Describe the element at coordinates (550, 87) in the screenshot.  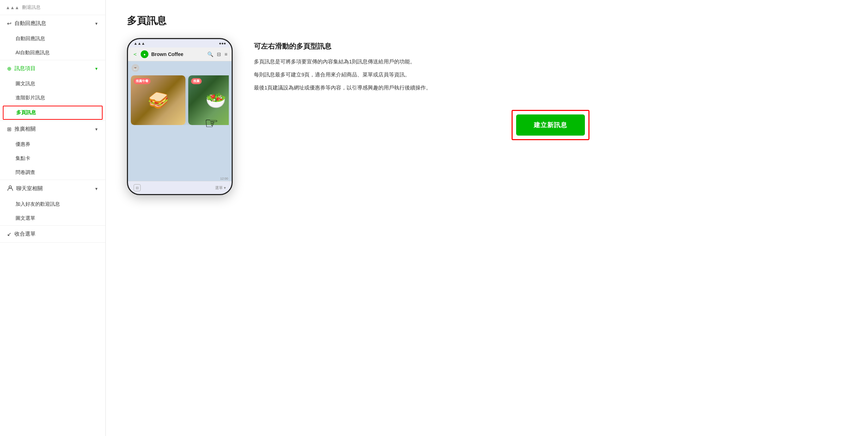
I see `info-paragraph-3: 最後1頁建議設為網址或優惠券等內容，以引導感興趣的用戶執行後續操作。` at that location.